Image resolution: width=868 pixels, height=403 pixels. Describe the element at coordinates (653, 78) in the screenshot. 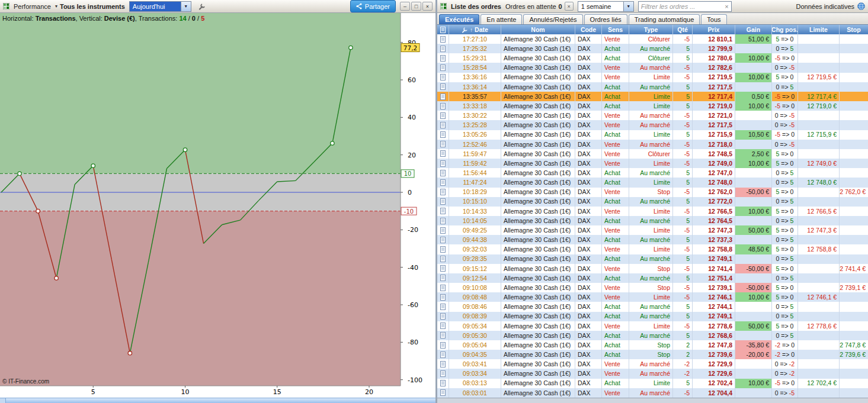

I see `order-row: 13:36:16Allemagne 30 Cash (1€)DAXVenteLi…` at that location.